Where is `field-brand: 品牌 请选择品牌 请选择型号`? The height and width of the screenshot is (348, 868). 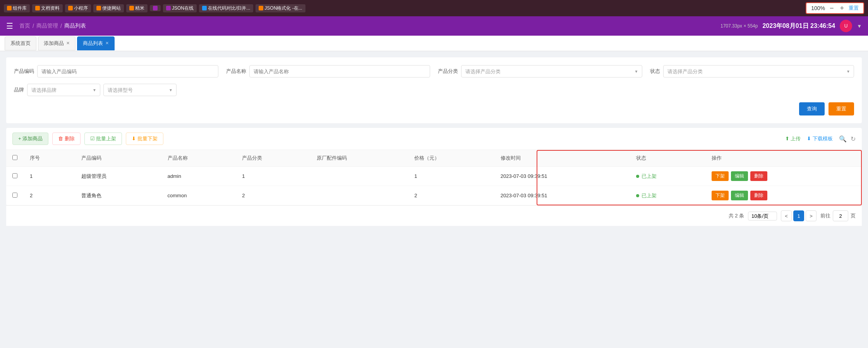 field-brand: 品牌 请选择品牌 请选择型号 is located at coordinates (95, 90).